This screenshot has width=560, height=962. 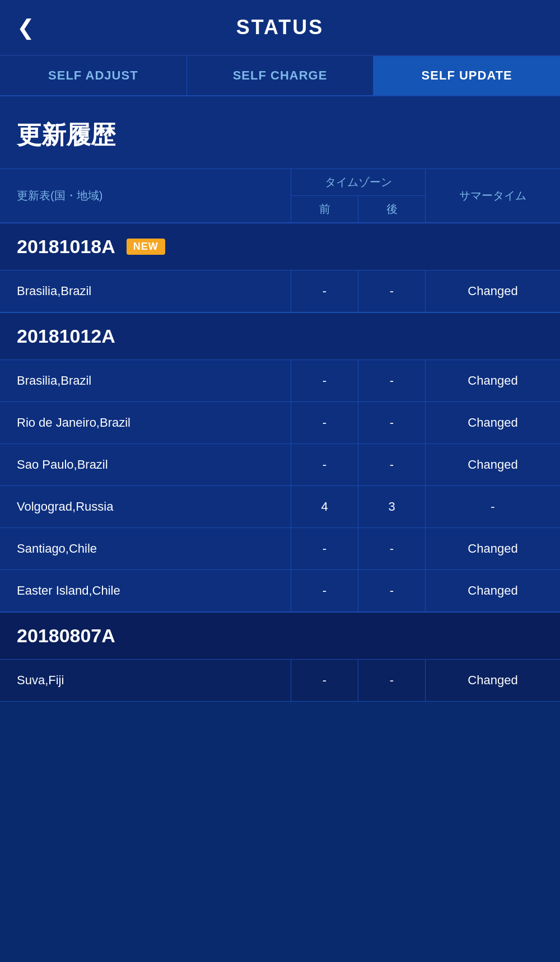 I want to click on table-header: 更新表(国・地域) タイムゾーン 前 後 サマータイム, so click(x=280, y=196).